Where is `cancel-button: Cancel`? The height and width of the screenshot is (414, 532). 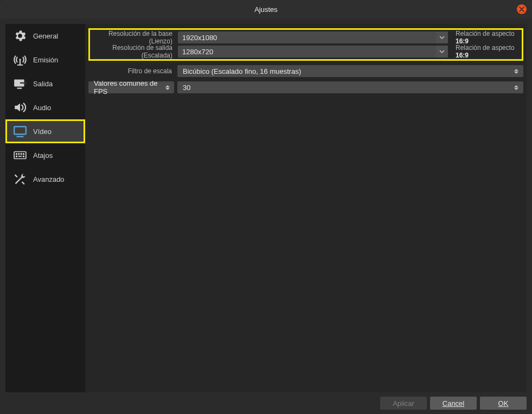 cancel-button: Cancel is located at coordinates (453, 403).